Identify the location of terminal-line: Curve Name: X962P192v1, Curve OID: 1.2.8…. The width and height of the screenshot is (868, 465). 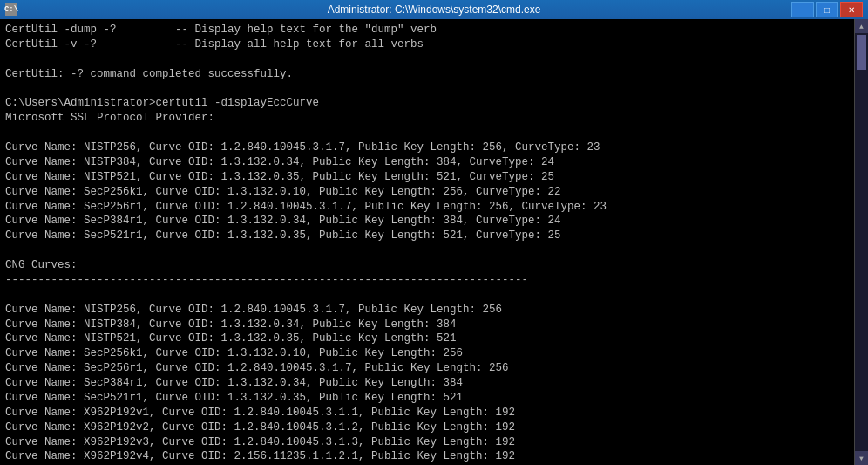
(427, 414).